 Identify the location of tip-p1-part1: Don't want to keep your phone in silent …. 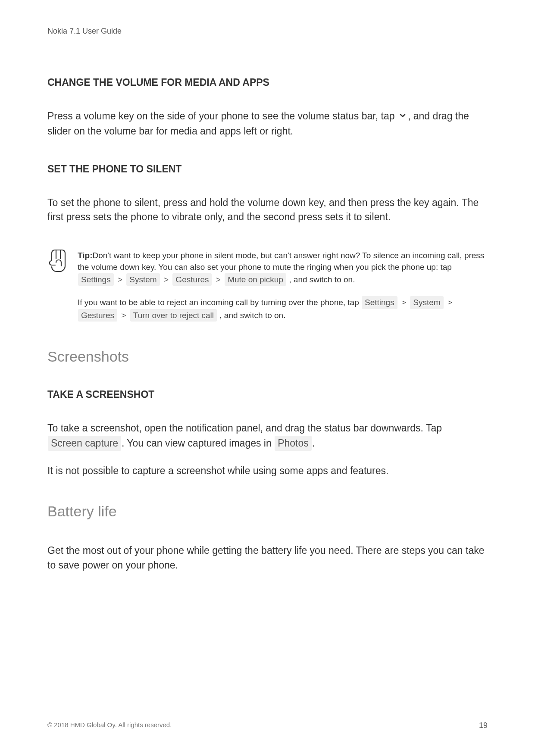
(281, 261).